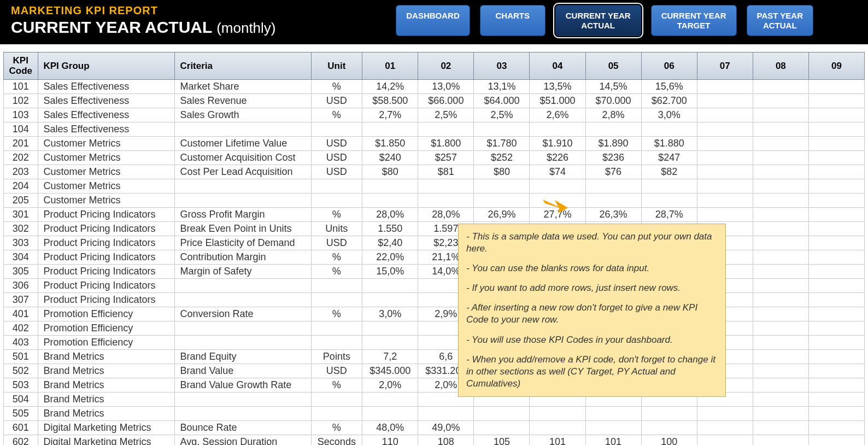  What do you see at coordinates (446, 66) in the screenshot?
I see `col-header-5: 02` at bounding box center [446, 66].